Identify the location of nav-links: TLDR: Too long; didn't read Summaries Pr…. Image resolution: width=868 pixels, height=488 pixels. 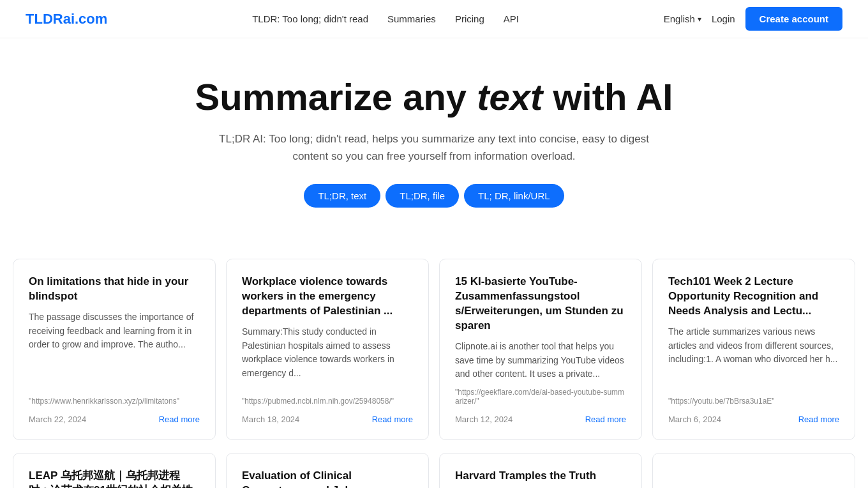
(385, 19).